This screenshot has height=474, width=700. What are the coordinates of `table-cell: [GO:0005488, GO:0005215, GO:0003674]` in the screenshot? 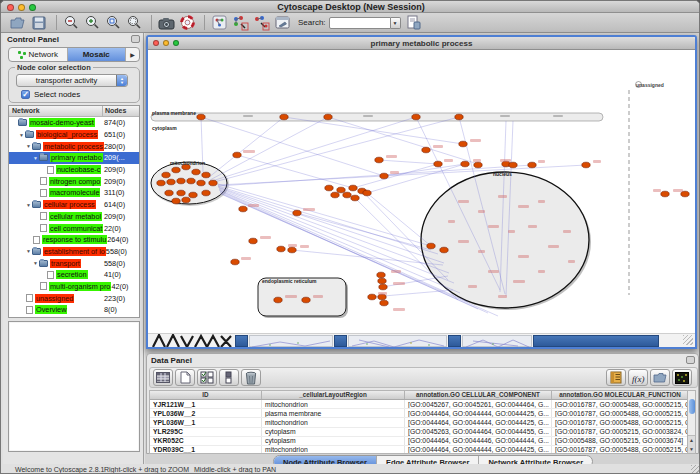 It's located at (620, 441).